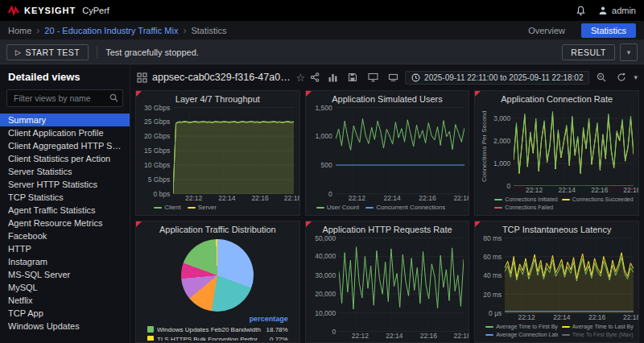 The height and width of the screenshot is (343, 644). Describe the element at coordinates (315, 77) in the screenshot. I see `share-icon` at that location.